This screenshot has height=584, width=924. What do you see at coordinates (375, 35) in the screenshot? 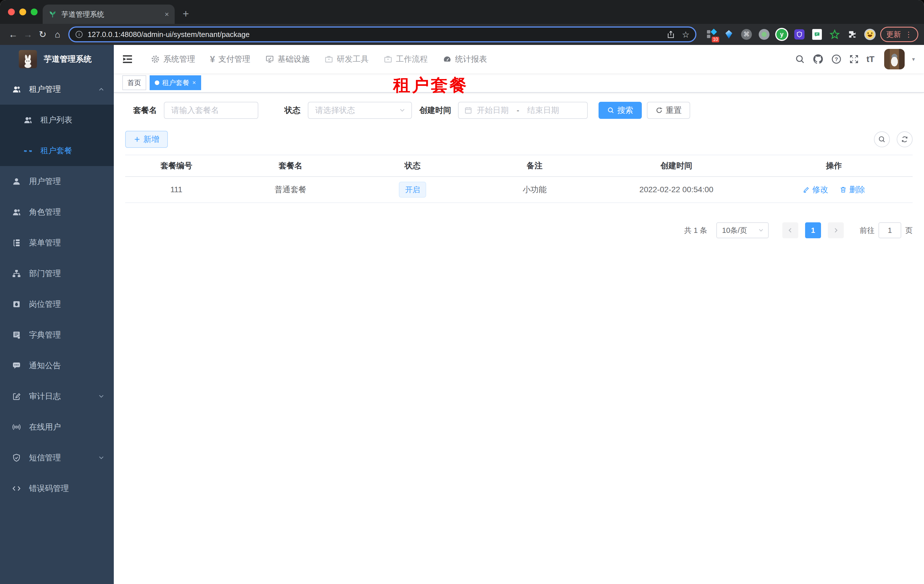
I see `url-text: 127.0.0.1:48080/admin-ui/system/tenant/p…` at bounding box center [375, 35].